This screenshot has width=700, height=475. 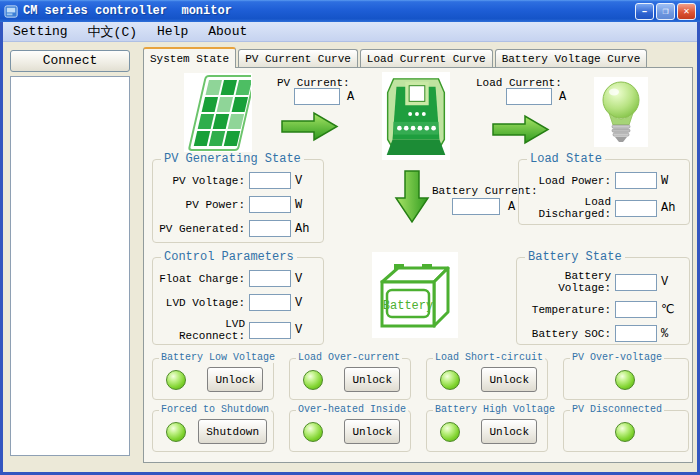 I want to click on float-charge-unit: V, so click(x=306, y=279).